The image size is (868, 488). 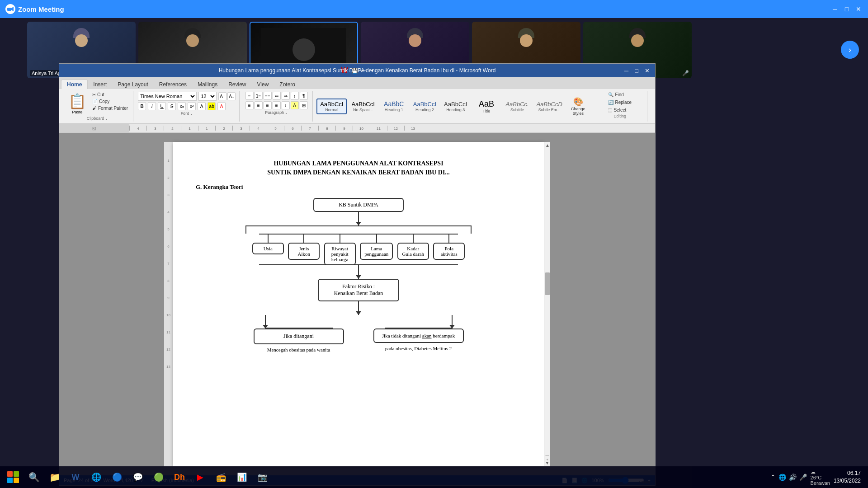 I want to click on style-subtle-em: AaBbCcD Subtle Em..., so click(x=550, y=107).